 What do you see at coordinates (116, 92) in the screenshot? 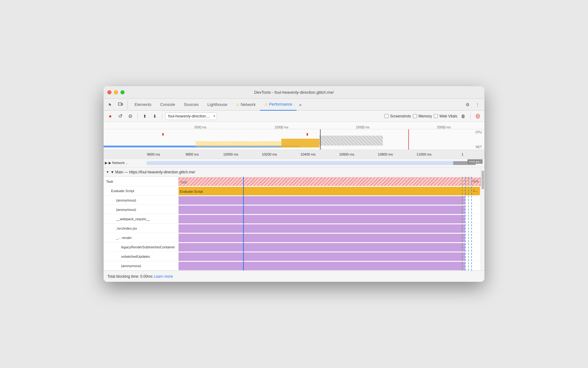
I see `minimize-button` at bounding box center [116, 92].